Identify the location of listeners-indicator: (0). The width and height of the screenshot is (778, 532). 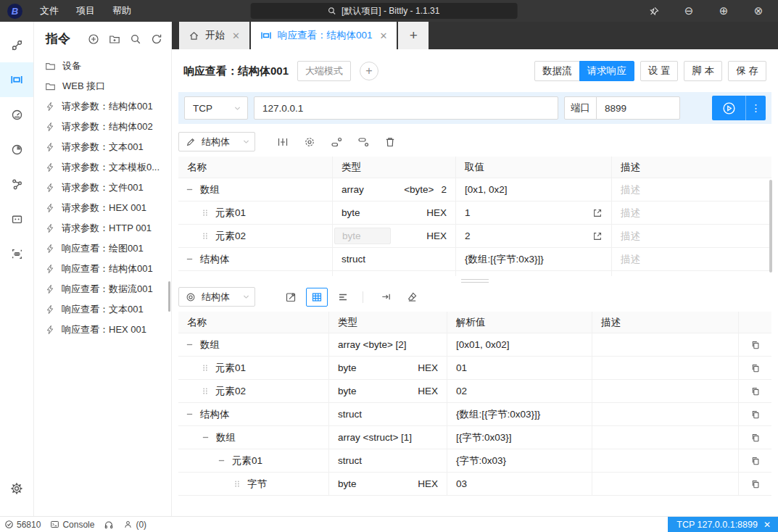
(135, 525).